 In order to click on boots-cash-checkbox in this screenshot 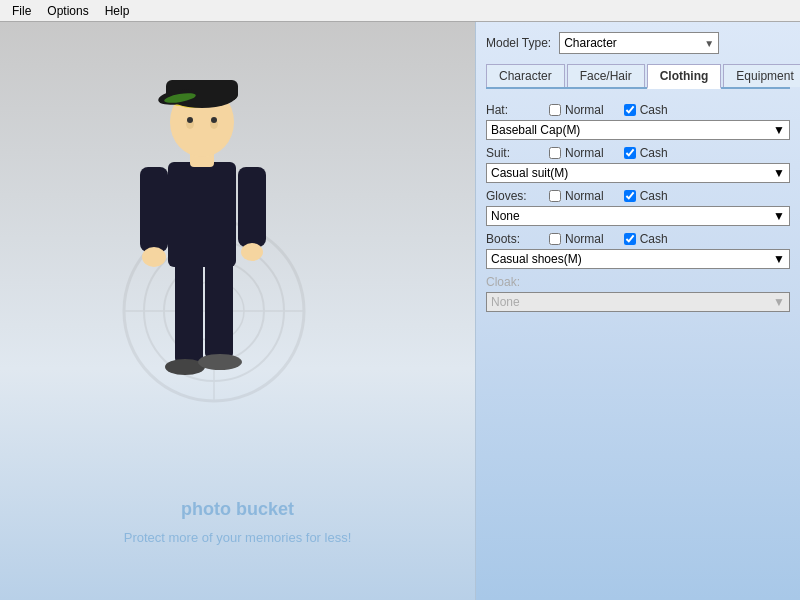, I will do `click(630, 239)`.